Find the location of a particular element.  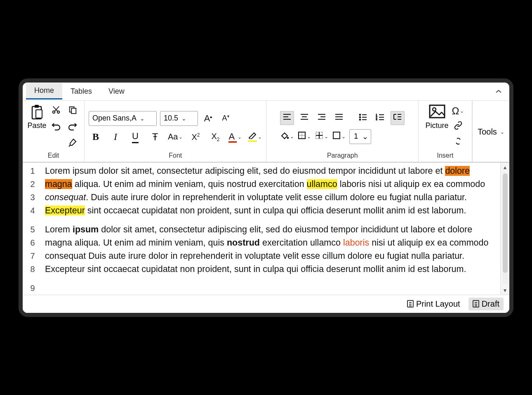

unlink-button is located at coordinates (458, 142).